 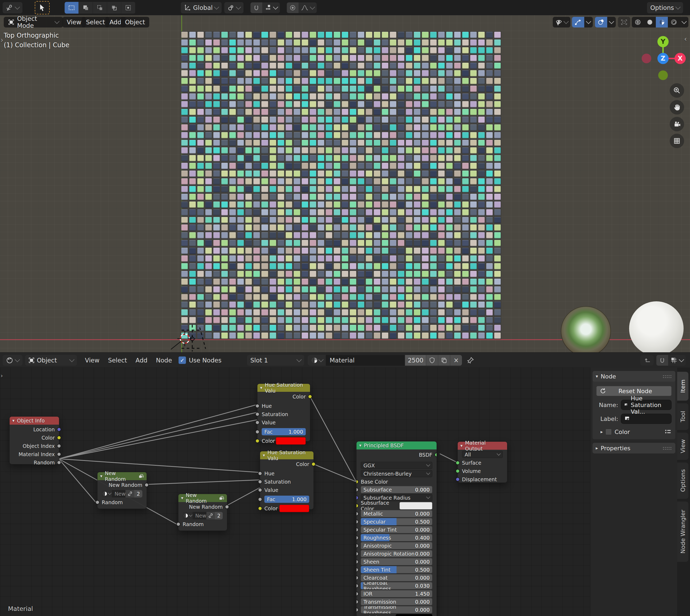 I want to click on gizmo-axis-x-neg, so click(x=647, y=59).